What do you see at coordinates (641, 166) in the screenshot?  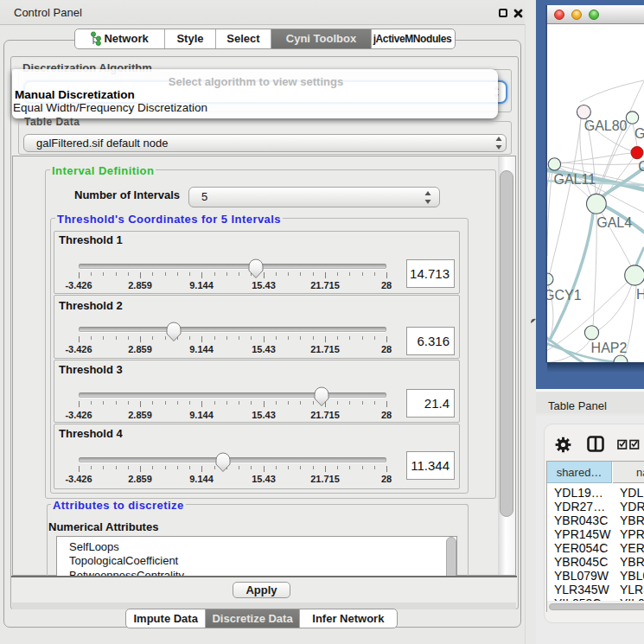 I see `svg-text: CDC19` at bounding box center [641, 166].